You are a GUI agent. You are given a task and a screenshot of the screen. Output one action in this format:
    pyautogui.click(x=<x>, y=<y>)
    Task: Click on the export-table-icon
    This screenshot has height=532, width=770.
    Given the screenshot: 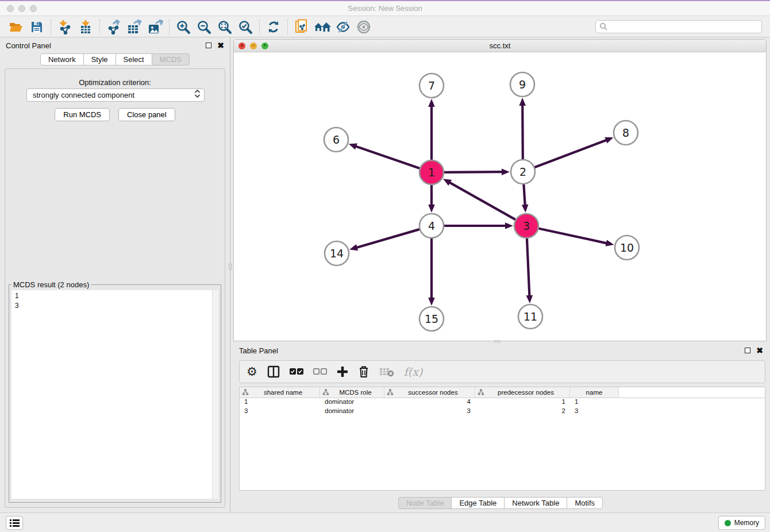 What is the action you would take?
    pyautogui.click(x=134, y=27)
    